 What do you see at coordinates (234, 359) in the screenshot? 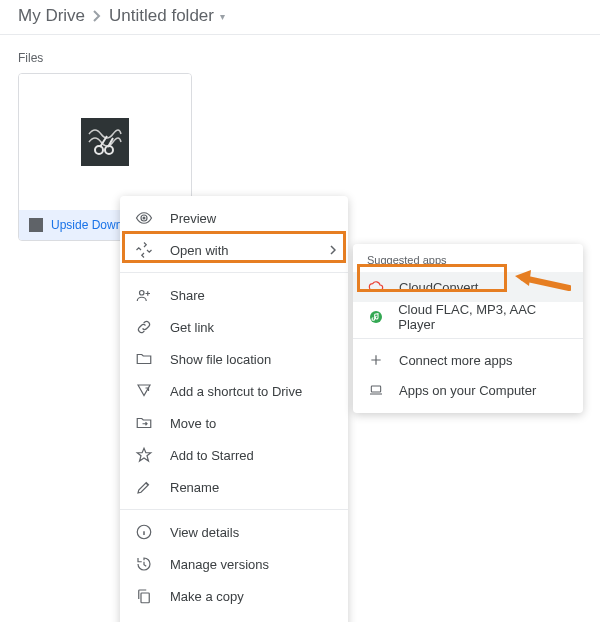
I see `menu-show-location: Show file location` at bounding box center [234, 359].